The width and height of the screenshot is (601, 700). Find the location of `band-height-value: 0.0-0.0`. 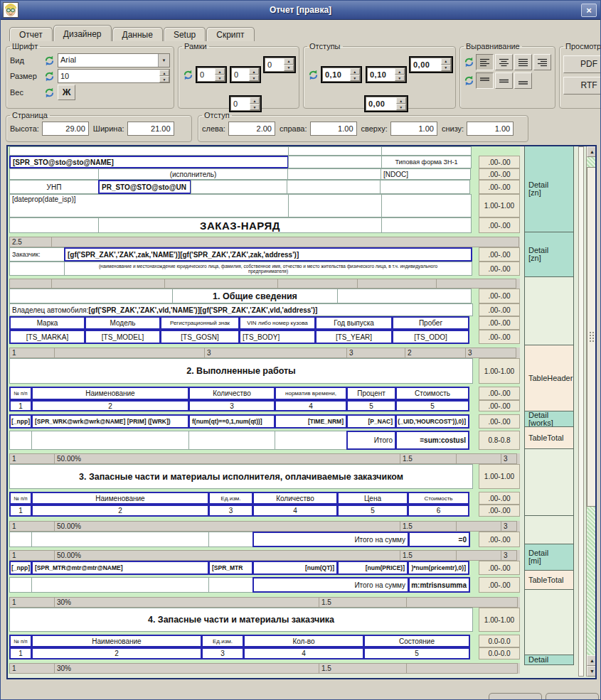

band-height-value: 0.0-0.0 is located at coordinates (499, 641).